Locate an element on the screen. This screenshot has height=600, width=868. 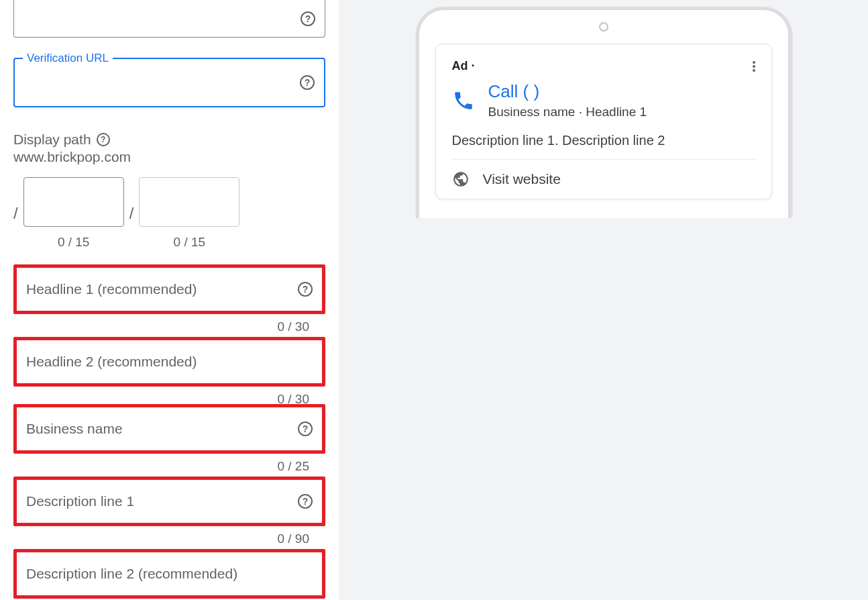
slash-1: / is located at coordinates (16, 213).